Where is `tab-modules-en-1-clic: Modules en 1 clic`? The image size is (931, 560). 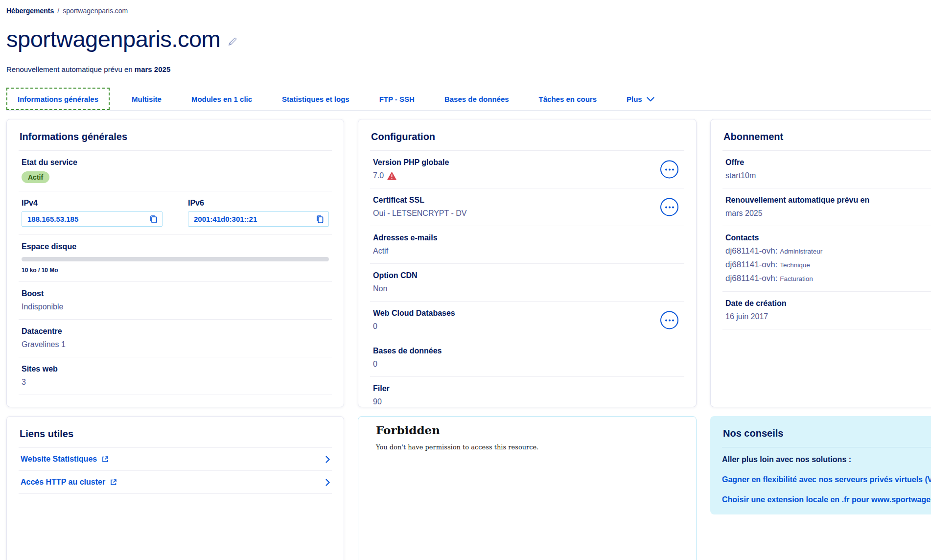
tab-modules-en-1-clic: Modules en 1 clic is located at coordinates (222, 99).